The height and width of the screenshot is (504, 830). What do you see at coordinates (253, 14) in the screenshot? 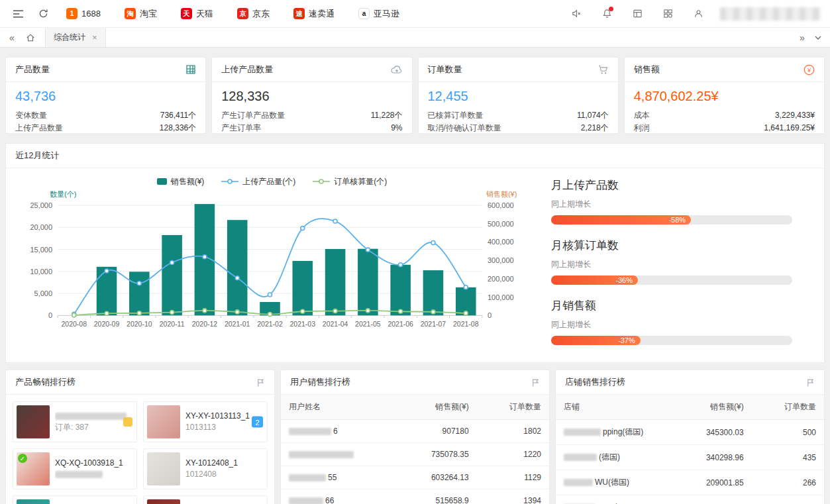
I see `platform-tab-京东: 京京东` at bounding box center [253, 14].